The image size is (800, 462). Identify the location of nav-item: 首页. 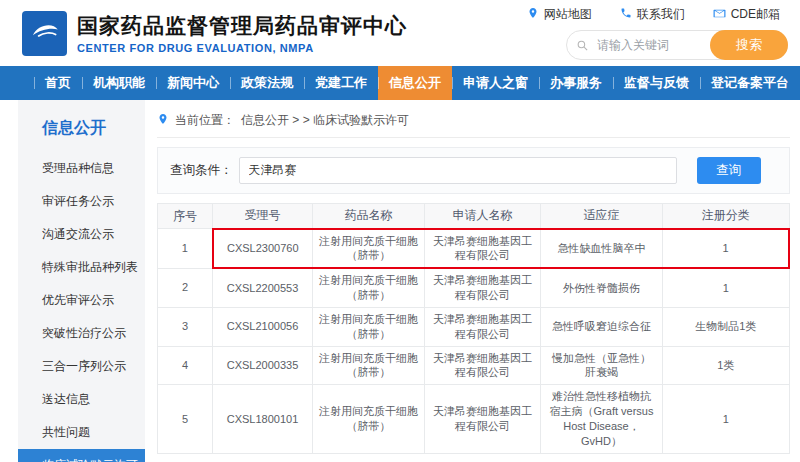
(58, 83).